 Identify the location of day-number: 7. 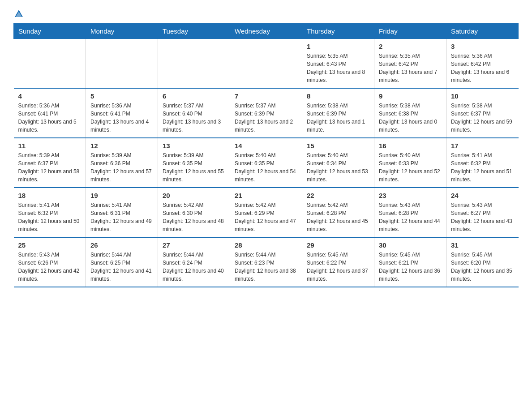
(266, 96).